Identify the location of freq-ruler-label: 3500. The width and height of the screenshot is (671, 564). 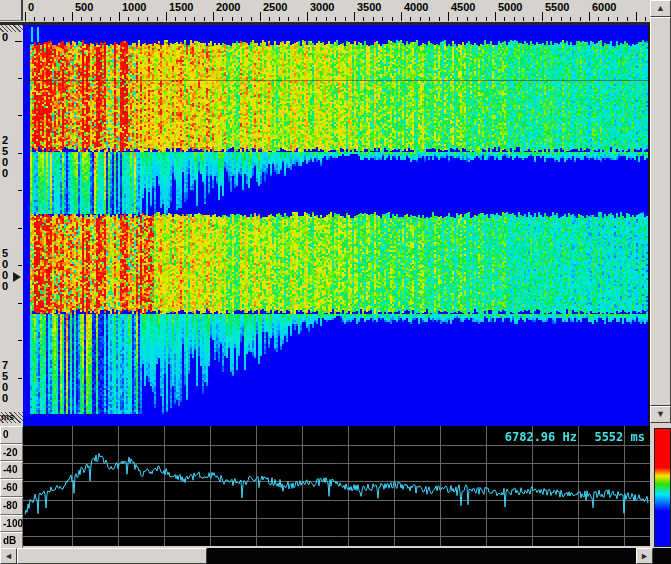
(369, 8).